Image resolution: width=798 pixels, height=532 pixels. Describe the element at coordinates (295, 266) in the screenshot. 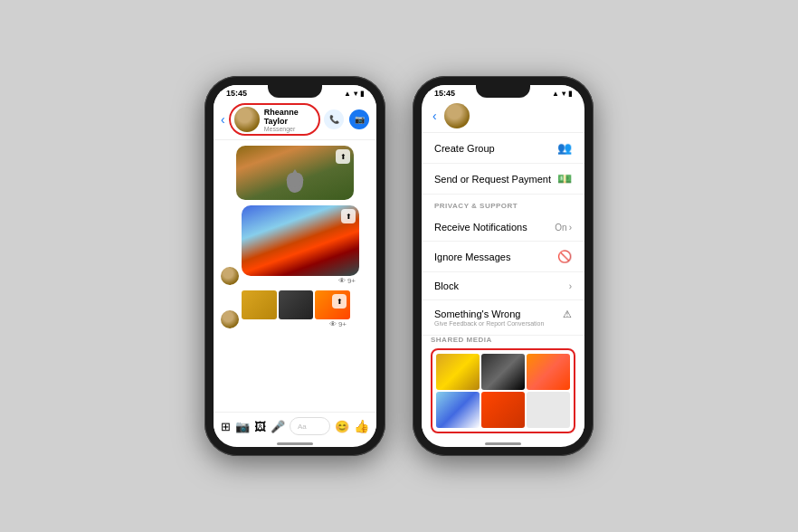

I see `left-screen: 15:45 ▲ ▾ ▮ ‹ Rheanne Taylor Messenger 📞` at that location.